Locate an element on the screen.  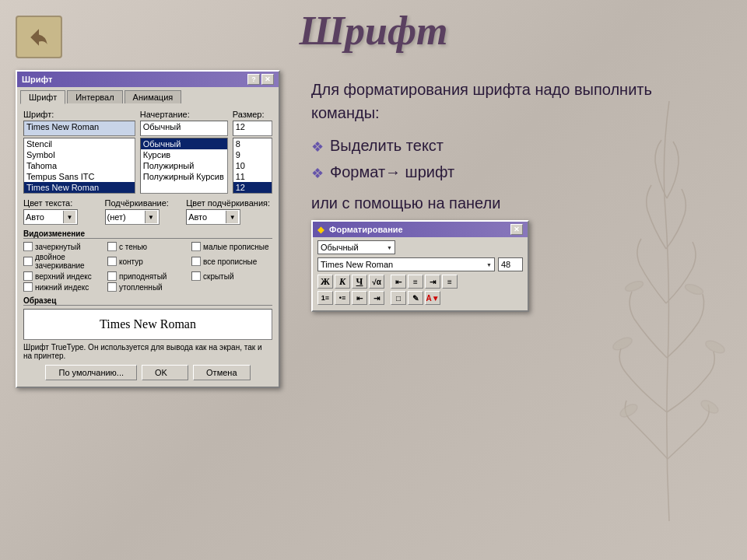
size-list-item: 12 is located at coordinates (252, 187).